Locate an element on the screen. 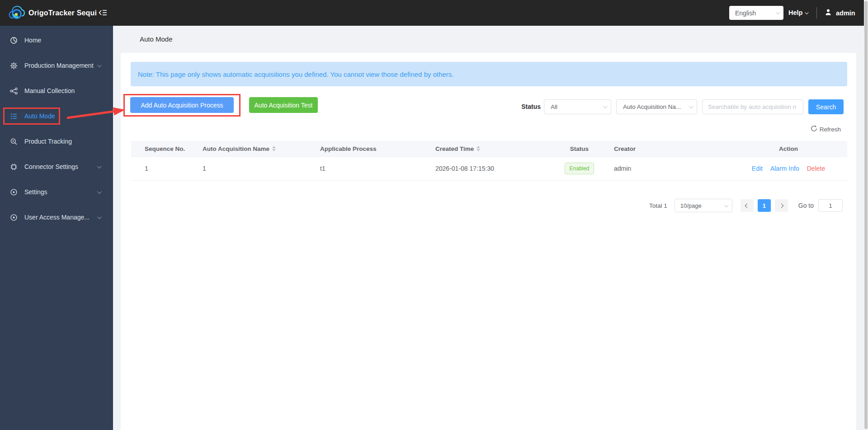 The height and width of the screenshot is (430, 868). cell-name: 1 is located at coordinates (257, 168).